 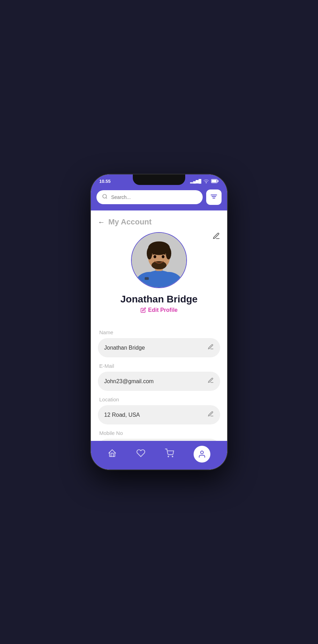 I want to click on field-label-location: Location, so click(x=160, y=399).